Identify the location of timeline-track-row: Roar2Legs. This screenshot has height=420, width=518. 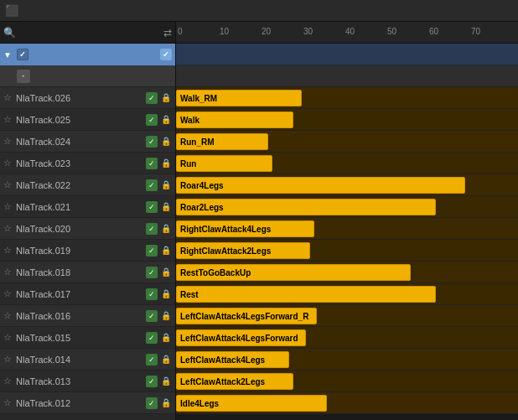
(347, 207).